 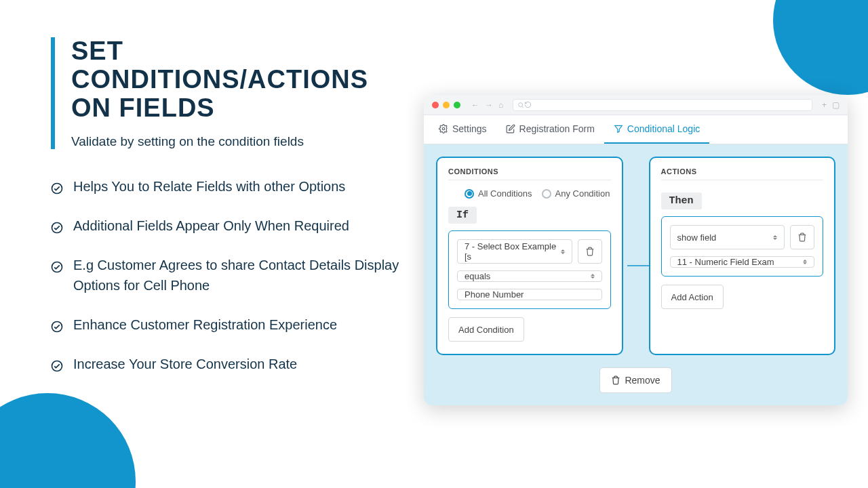 I want to click on list-item-text: E.g Customer Agrees to share Contact Det…, so click(x=241, y=275).